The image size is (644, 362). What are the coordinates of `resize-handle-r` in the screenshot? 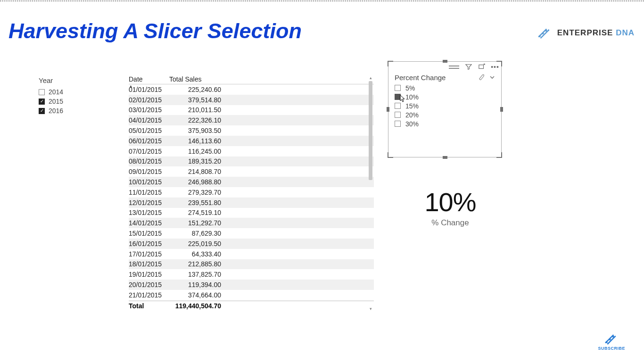 It's located at (502, 109).